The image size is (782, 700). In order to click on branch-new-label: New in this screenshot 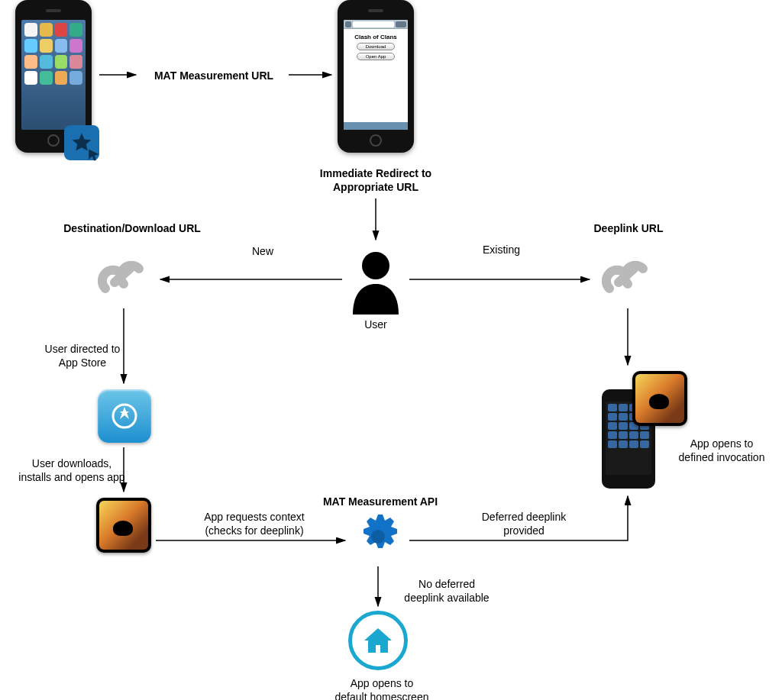, I will do `click(263, 251)`.